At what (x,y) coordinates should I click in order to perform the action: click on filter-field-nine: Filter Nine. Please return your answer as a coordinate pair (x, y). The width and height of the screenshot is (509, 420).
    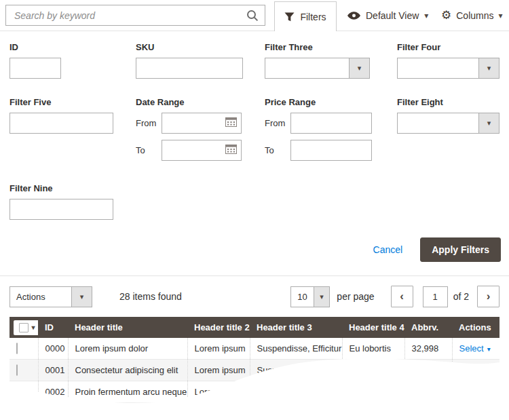
    Looking at the image, I should click on (73, 202).